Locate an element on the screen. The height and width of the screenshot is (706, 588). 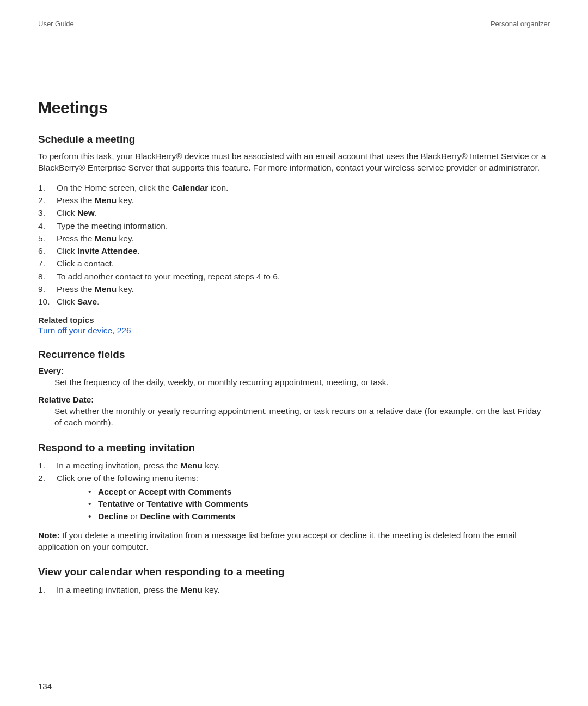
option-bold: Accept with Comments is located at coordinates (185, 491).